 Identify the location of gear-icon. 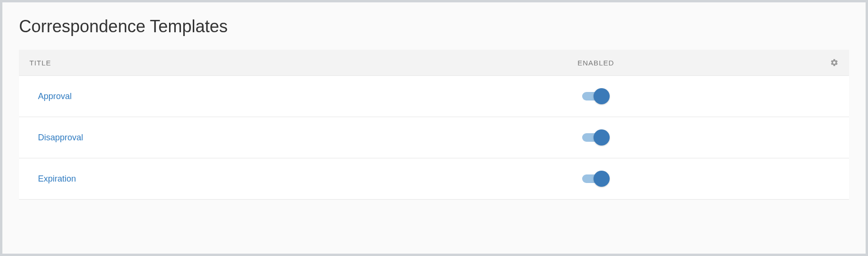
(834, 63).